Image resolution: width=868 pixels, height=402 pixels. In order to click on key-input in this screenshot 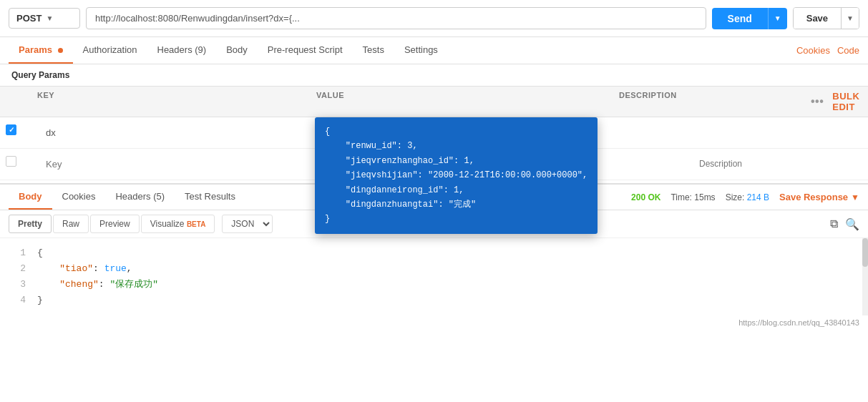, I will do `click(172, 133)`.